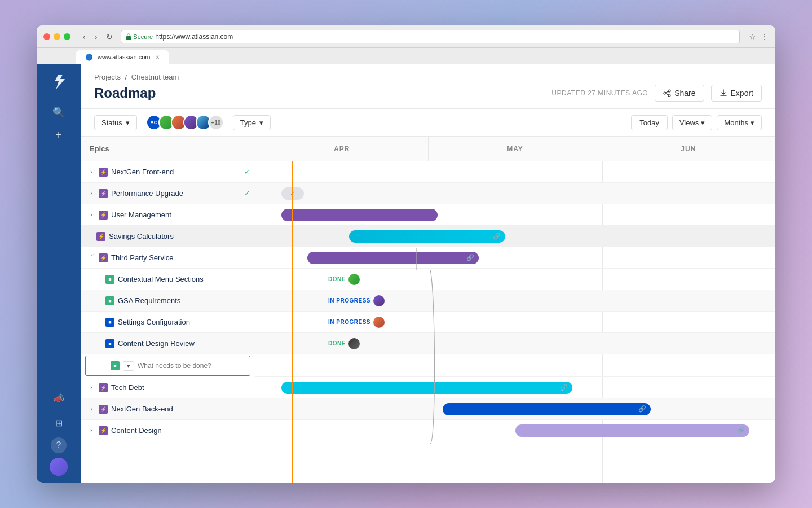 This screenshot has height=508, width=812. What do you see at coordinates (168, 301) in the screenshot?
I see `epic-row-gsa-requirements: ■ GSA Requirements` at bounding box center [168, 301].